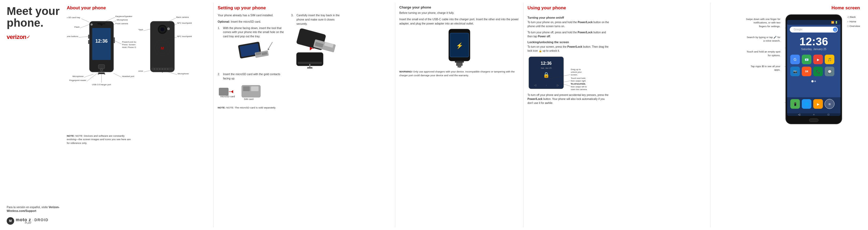  What do you see at coordinates (252, 55) in the screenshot?
I see `sim-tray-illustration` at bounding box center [252, 55].